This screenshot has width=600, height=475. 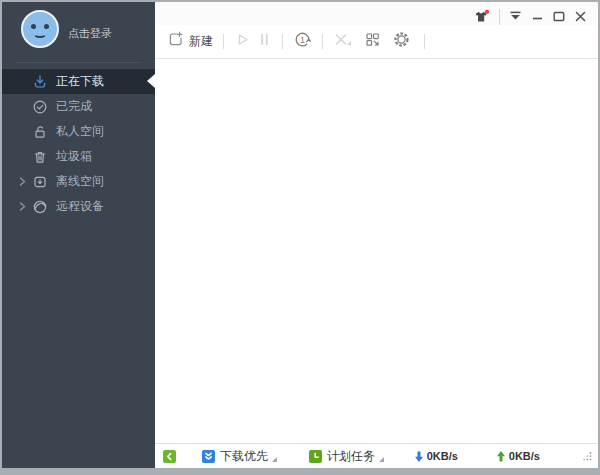 What do you see at coordinates (500, 17) in the screenshot?
I see `controls-divider` at bounding box center [500, 17].